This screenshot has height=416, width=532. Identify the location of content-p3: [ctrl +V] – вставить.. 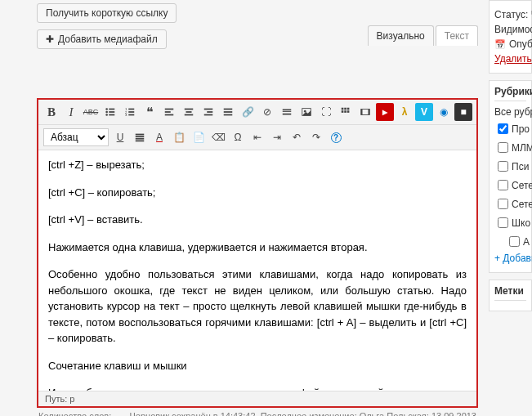
(257, 220).